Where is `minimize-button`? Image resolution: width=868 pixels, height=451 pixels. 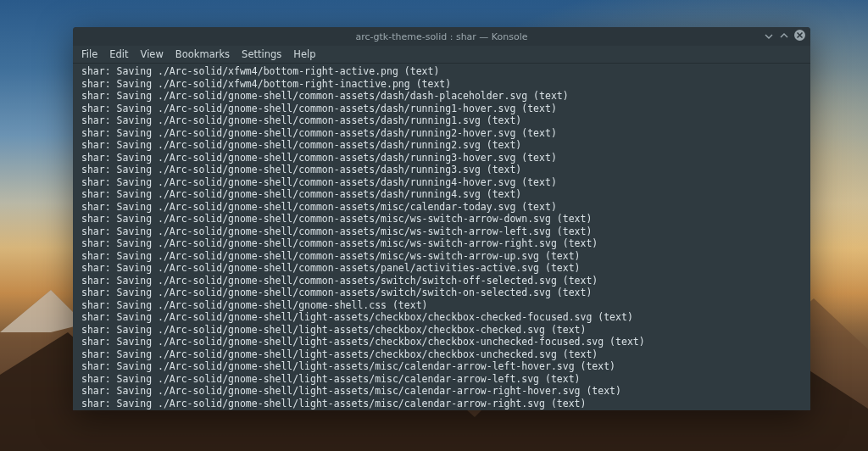
minimize-button is located at coordinates (769, 36).